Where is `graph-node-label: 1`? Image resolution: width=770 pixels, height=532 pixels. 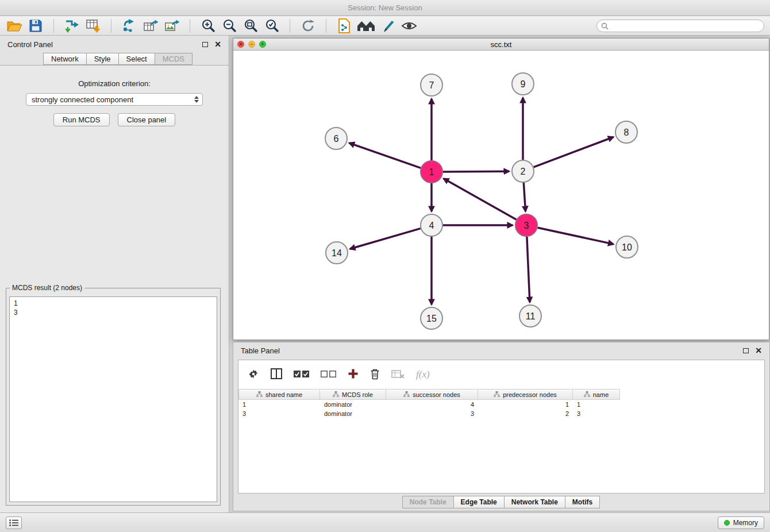
graph-node-label: 1 is located at coordinates (432, 172).